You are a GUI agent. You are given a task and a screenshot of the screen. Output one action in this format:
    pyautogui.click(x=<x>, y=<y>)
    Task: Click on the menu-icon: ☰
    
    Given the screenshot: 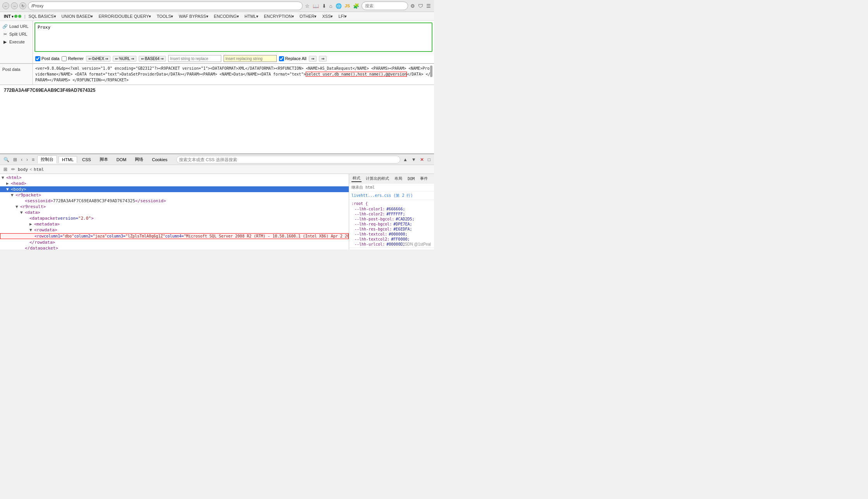 What is the action you would take?
    pyautogui.click(x=429, y=6)
    